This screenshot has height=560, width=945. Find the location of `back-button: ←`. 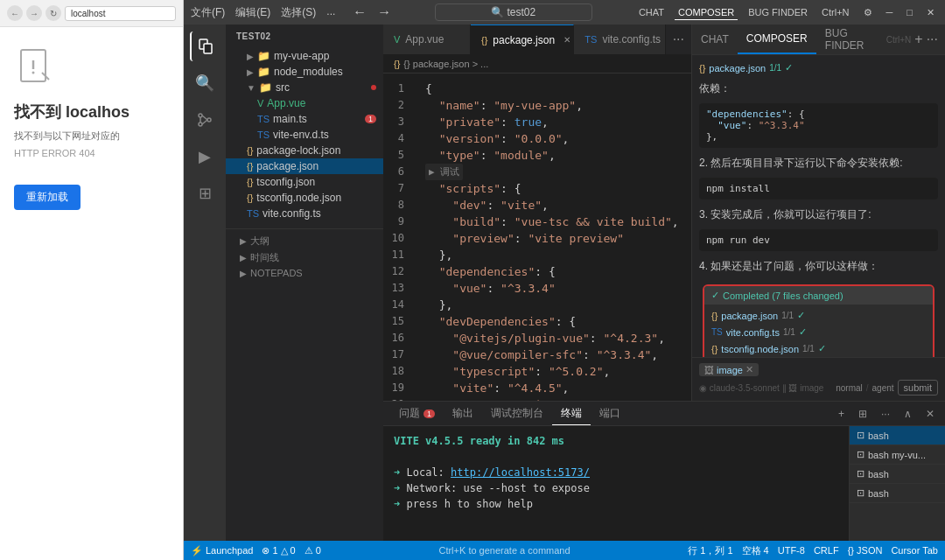

back-button: ← is located at coordinates (15, 13).